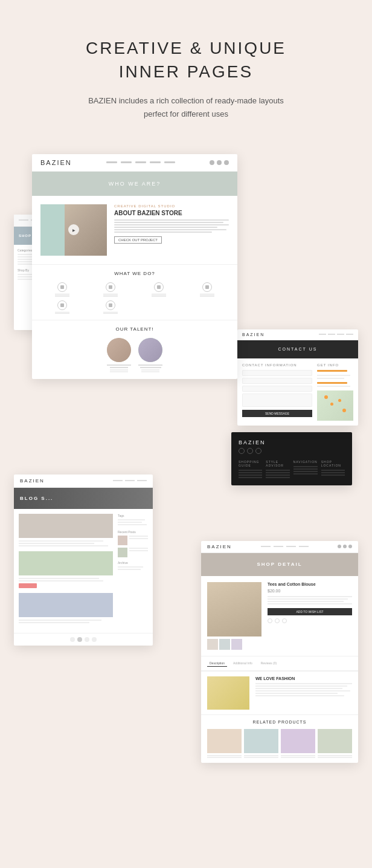 The width and height of the screenshot is (372, 868). I want to click on facebook-icon, so click(242, 451).